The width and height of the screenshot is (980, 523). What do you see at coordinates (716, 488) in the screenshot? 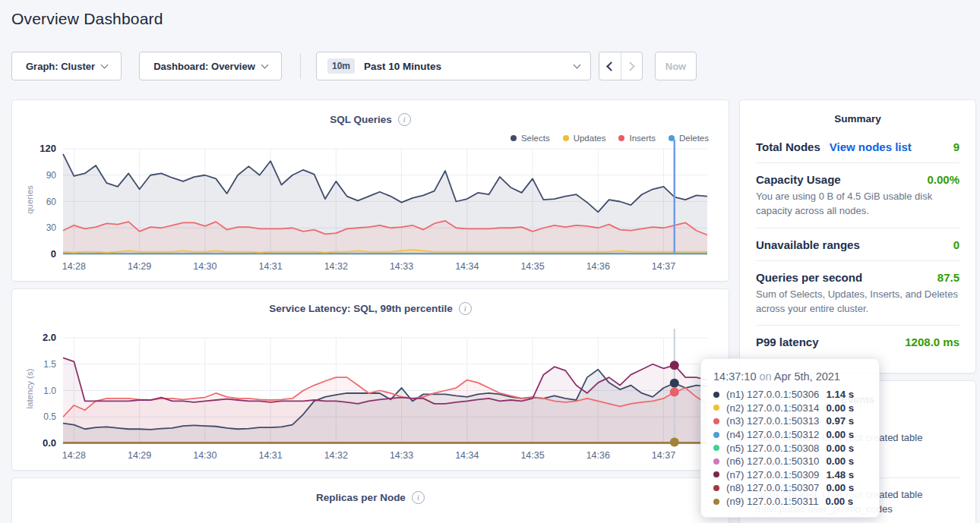
I see `n8-series-dot` at bounding box center [716, 488].